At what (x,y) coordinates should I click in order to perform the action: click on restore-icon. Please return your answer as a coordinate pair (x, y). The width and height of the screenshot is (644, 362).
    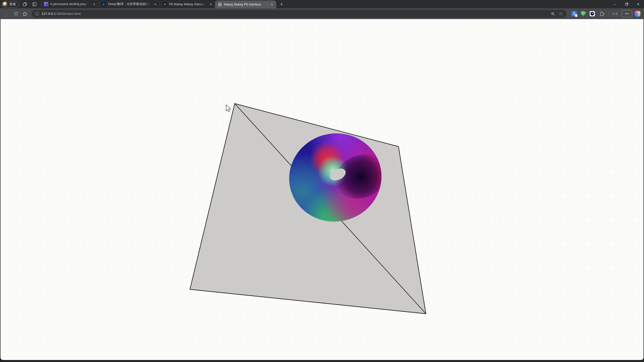
    Looking at the image, I should click on (627, 4).